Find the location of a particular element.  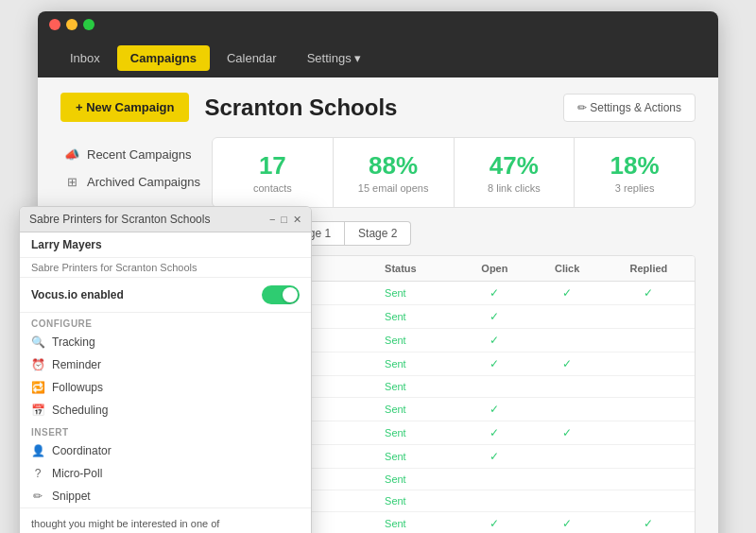

modal-header: Sabre Printers for Scranton Schools − □ … is located at coordinates (165, 219).